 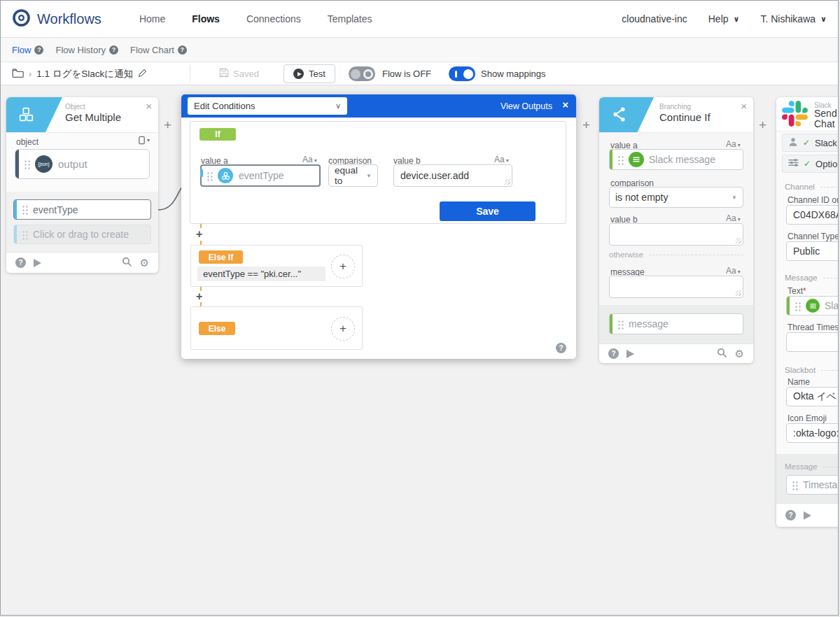 What do you see at coordinates (807, 515) in the screenshot?
I see `card-footer: ?` at bounding box center [807, 515].